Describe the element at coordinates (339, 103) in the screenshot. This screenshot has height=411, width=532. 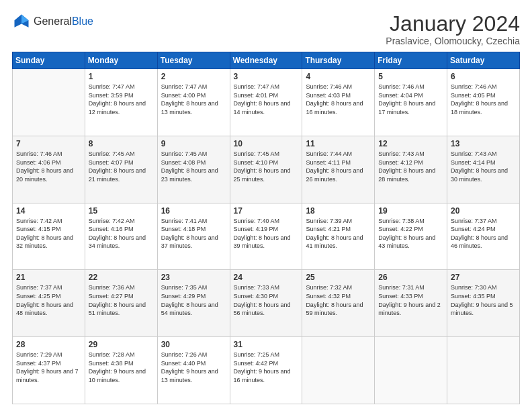
I see `day-cell: 4Sunrise: 7:46 AMSunset: 4:03 PMDaylight…` at that location.